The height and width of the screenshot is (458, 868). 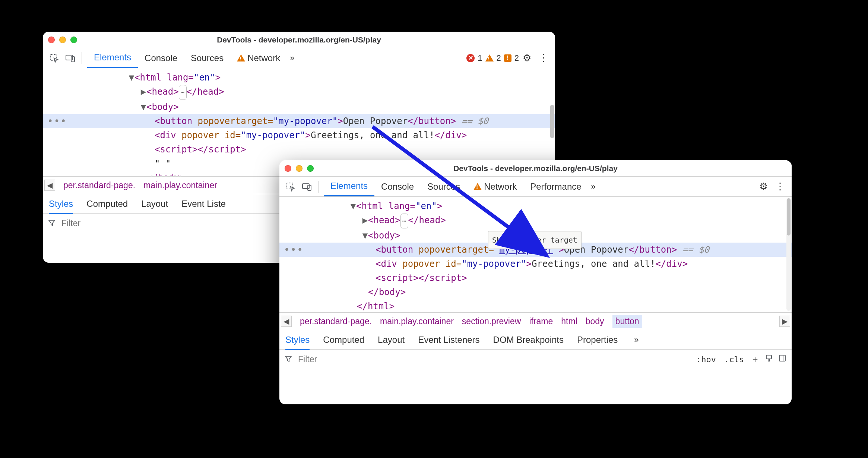 What do you see at coordinates (569, 321) in the screenshot?
I see `breadcrumb-item: html` at bounding box center [569, 321].